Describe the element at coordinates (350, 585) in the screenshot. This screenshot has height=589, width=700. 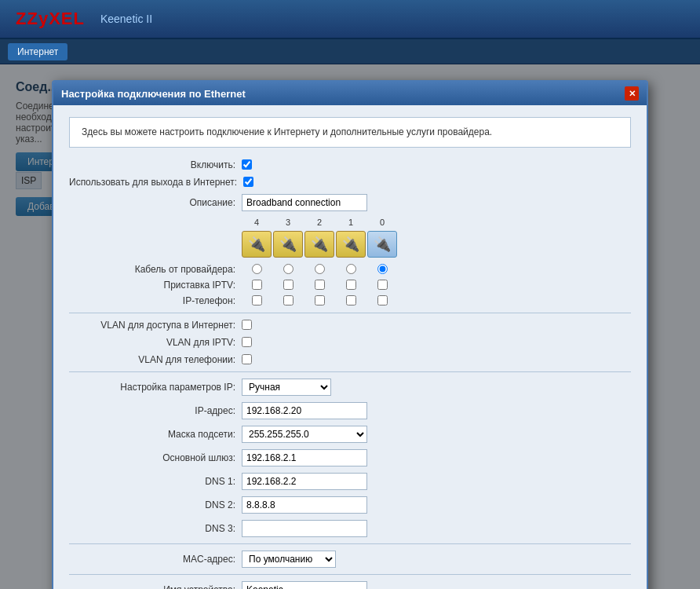
I see `device-name-row: Имя устройства:` at that location.